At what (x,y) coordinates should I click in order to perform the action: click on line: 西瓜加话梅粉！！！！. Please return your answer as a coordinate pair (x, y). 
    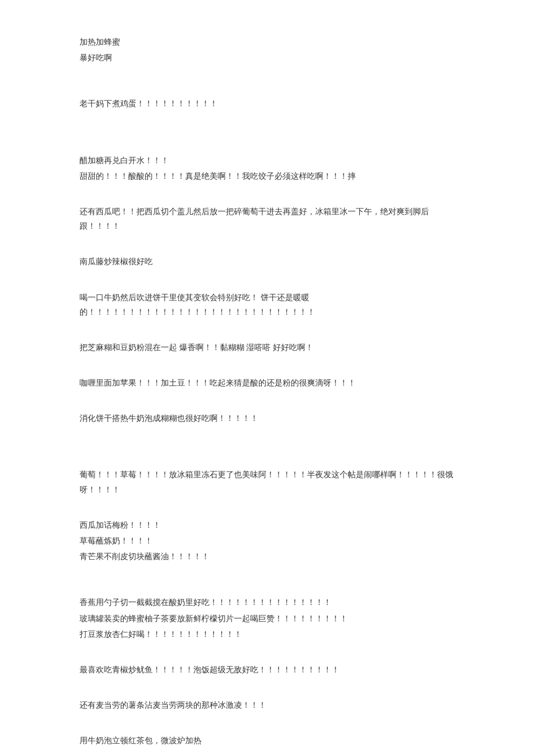
    Looking at the image, I should click on (267, 525).